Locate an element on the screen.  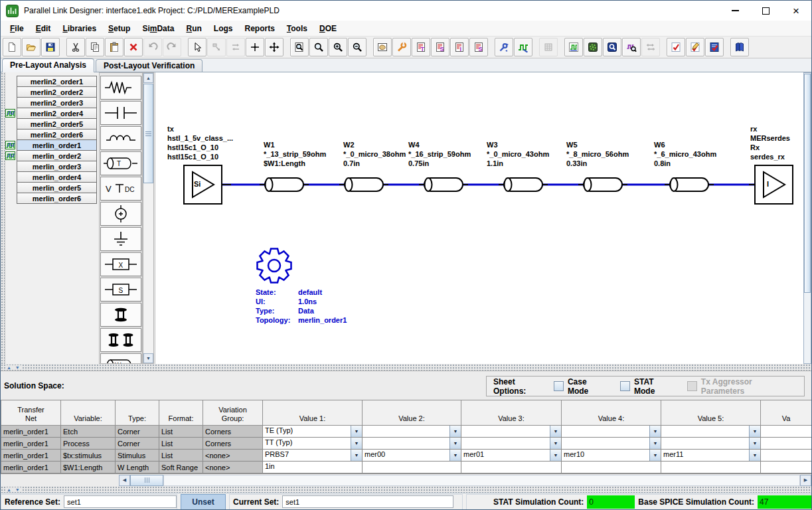
menu-tools: Tools is located at coordinates (297, 29).